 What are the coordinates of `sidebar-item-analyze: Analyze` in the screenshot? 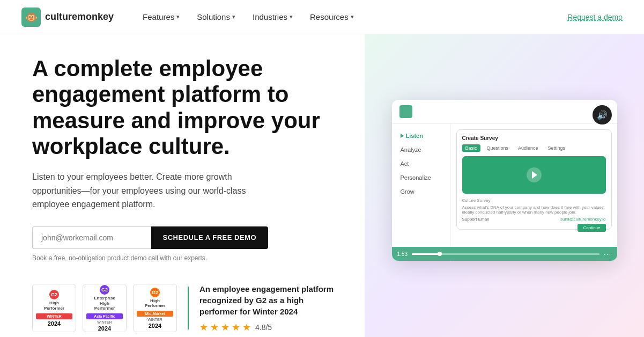 It's located at (421, 150).